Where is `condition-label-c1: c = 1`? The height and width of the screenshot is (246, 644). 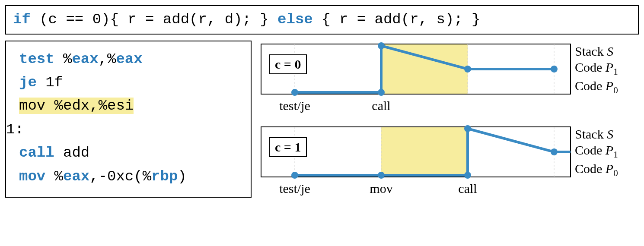 condition-label-c1: c = 1 is located at coordinates (288, 147).